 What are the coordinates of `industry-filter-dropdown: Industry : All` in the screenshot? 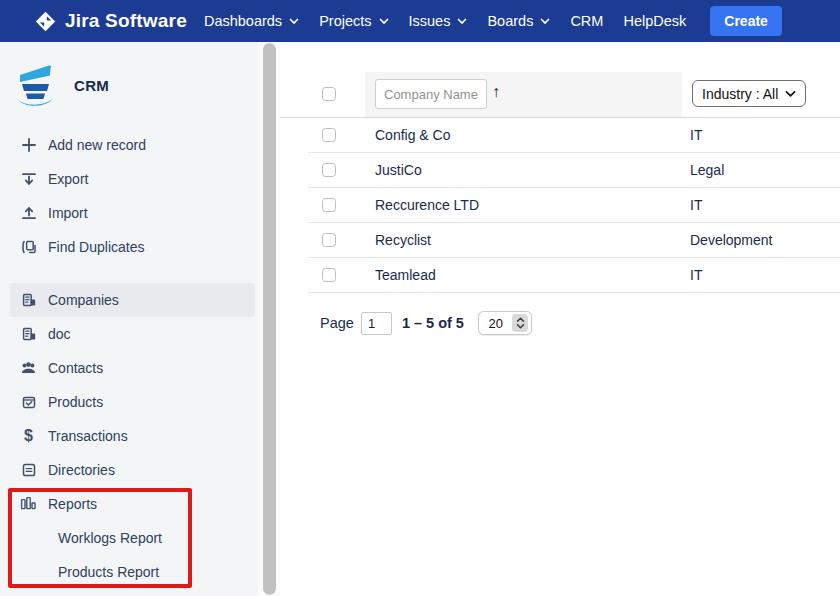 It's located at (749, 94).